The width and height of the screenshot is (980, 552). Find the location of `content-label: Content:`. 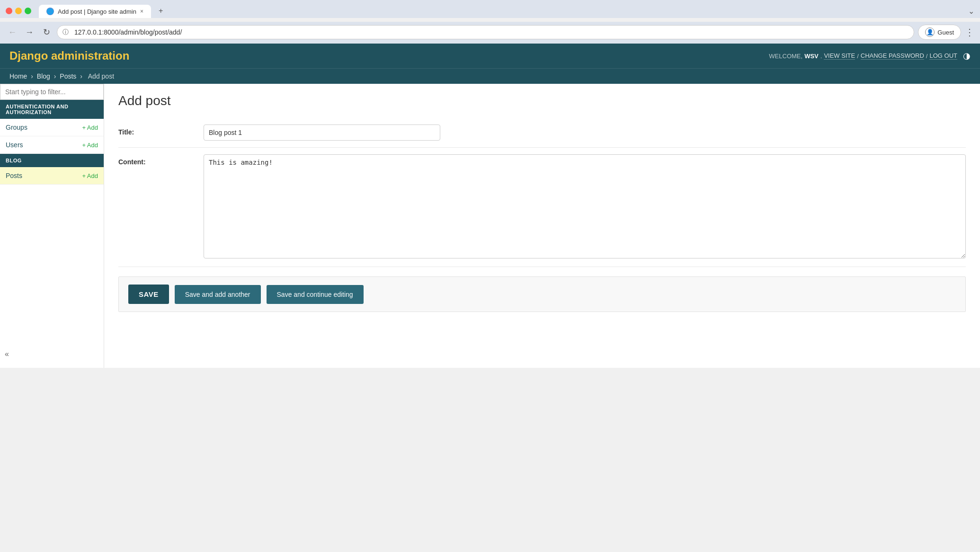

content-label: Content: is located at coordinates (161, 160).